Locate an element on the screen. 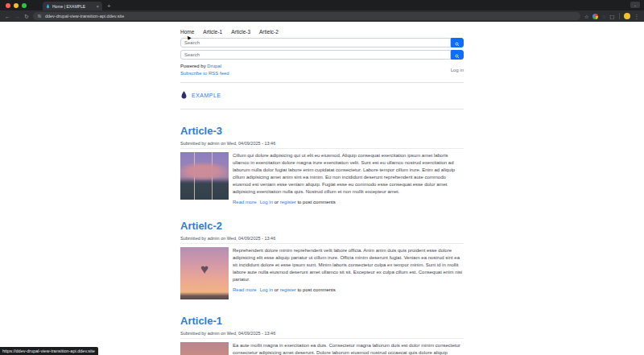 The image size is (644, 355). article-teaser-3: Article-3 Submitted by admin on Wed, 04/… is located at coordinates (322, 161).